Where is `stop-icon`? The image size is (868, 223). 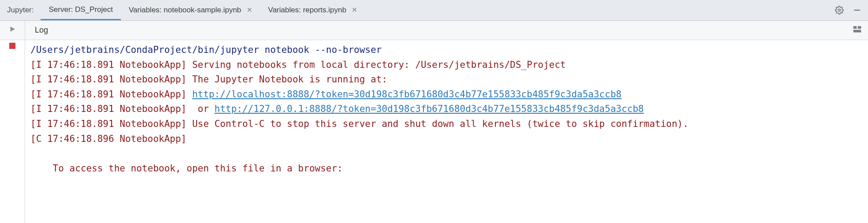 stop-icon is located at coordinates (12, 46).